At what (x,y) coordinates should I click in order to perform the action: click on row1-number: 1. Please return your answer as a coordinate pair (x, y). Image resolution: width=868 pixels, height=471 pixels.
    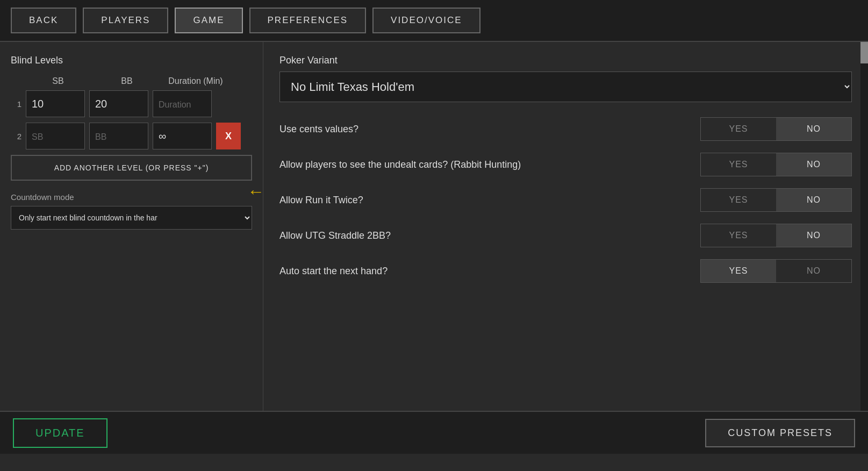
    Looking at the image, I should click on (16, 104).